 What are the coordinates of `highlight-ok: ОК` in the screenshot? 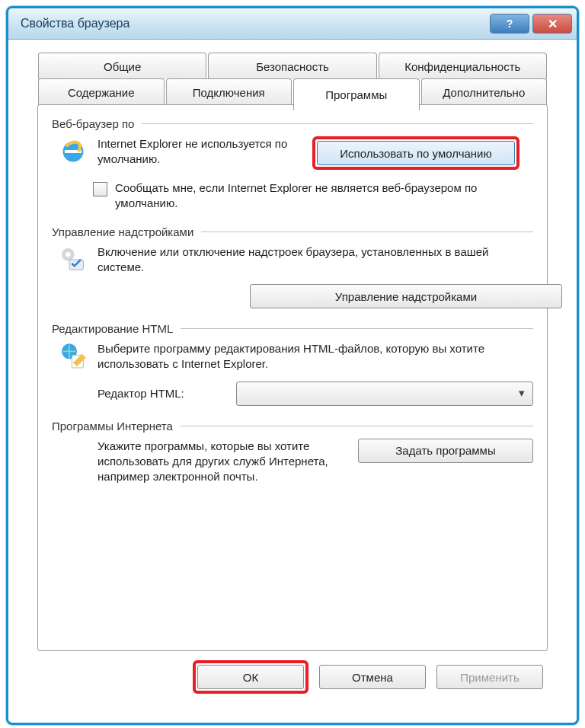 It's located at (251, 677).